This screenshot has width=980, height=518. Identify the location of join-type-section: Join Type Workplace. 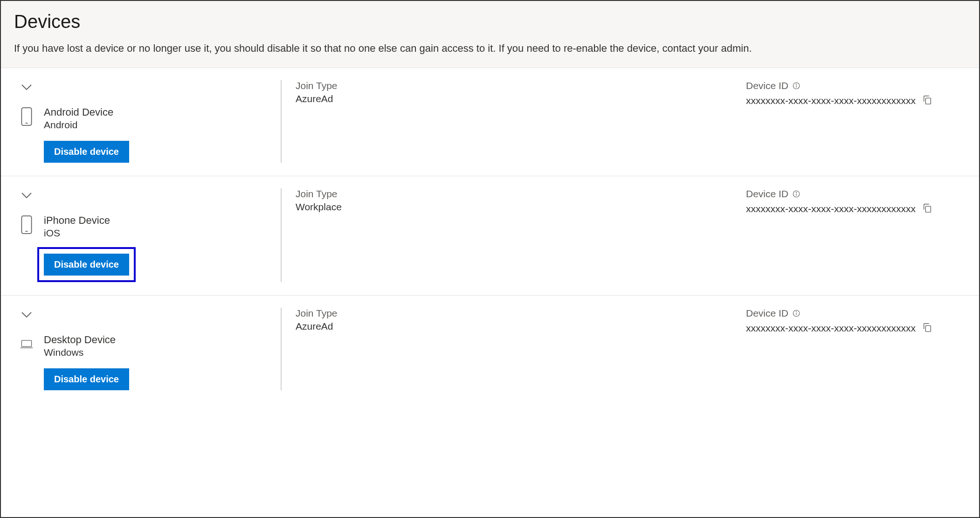
(521, 235).